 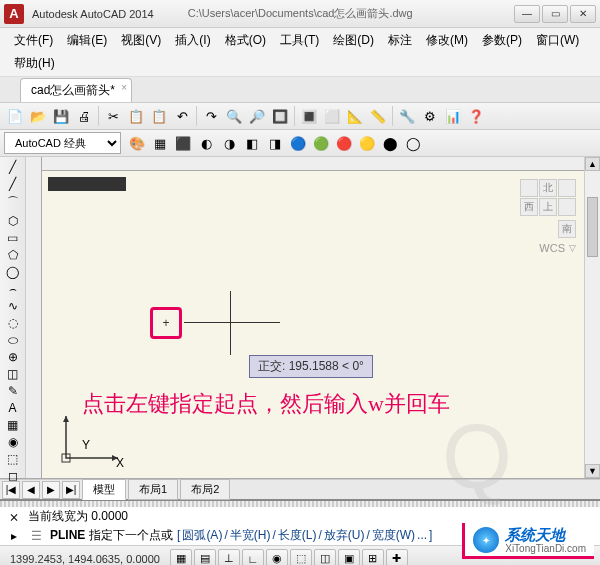 I want to click on draw-tool-btn-4: ▭, so click(x=13, y=238).